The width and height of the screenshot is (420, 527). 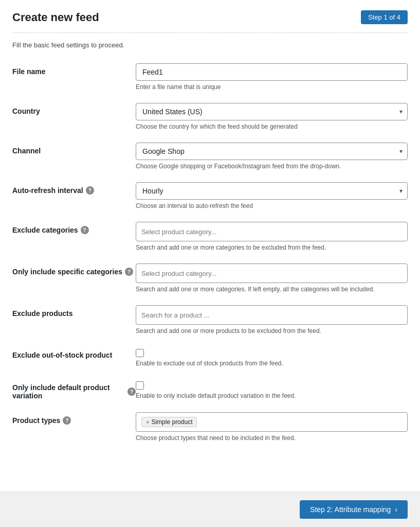 I want to click on exclude-categories-search, so click(x=271, y=232).